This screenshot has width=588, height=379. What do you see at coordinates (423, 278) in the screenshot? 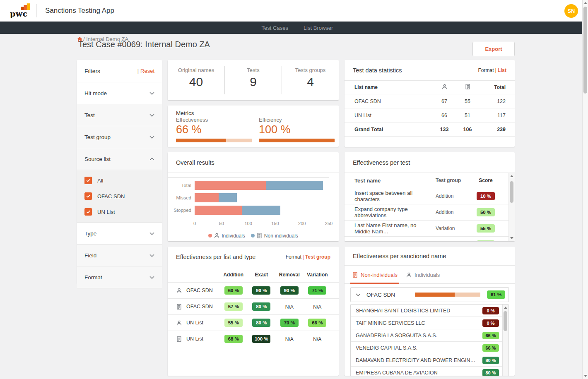
I see `tab-individuals: Individuals` at bounding box center [423, 278].